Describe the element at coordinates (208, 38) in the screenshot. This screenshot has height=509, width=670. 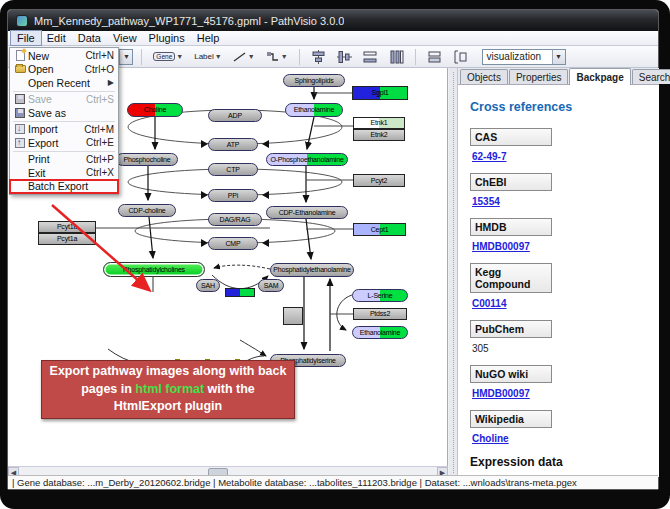
I see `menu-help: Help` at that location.